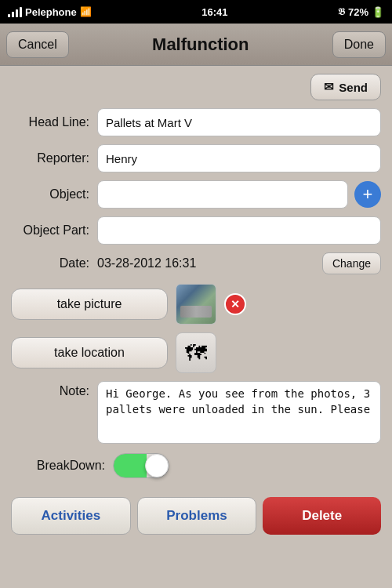 The image size is (392, 588). I want to click on change-date-button: Change, so click(351, 263).